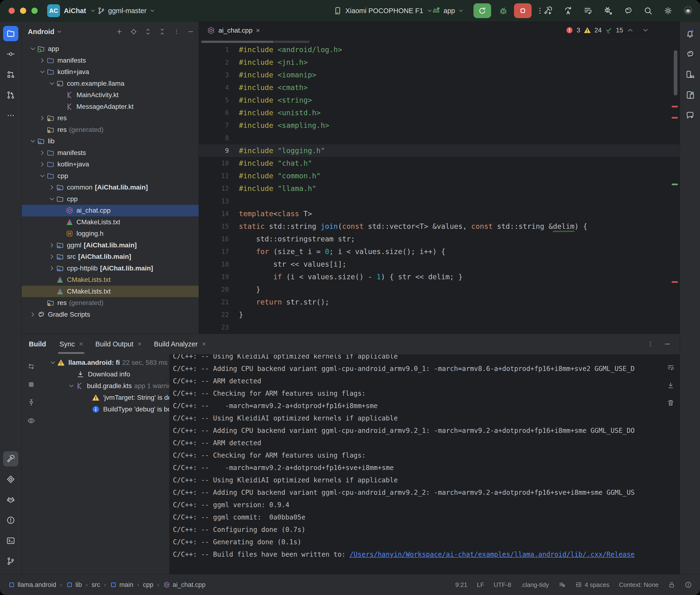 Image resolution: width=700 pixels, height=595 pixels. I want to click on tree-item-gradle-scripts: Gradle Scripts, so click(110, 315).